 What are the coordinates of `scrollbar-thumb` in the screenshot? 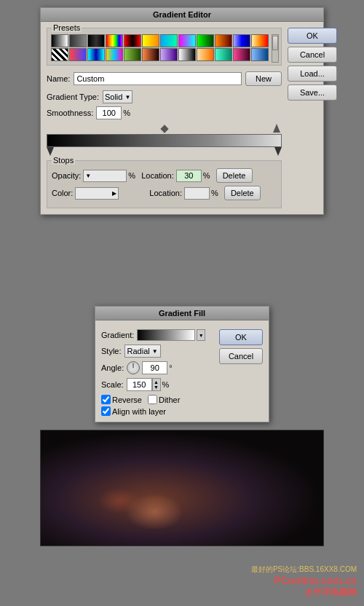 It's located at (275, 43).